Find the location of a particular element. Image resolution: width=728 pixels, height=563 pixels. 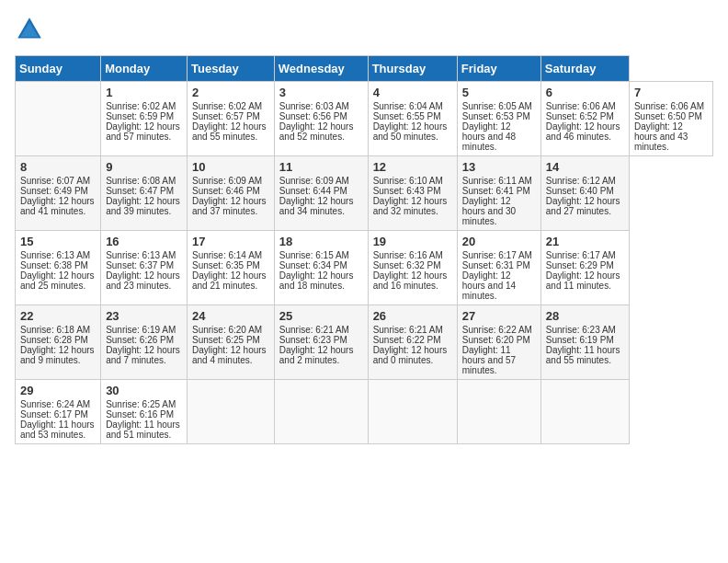

daylight: Daylight: 12 hours and 11 minutes. is located at coordinates (583, 281).